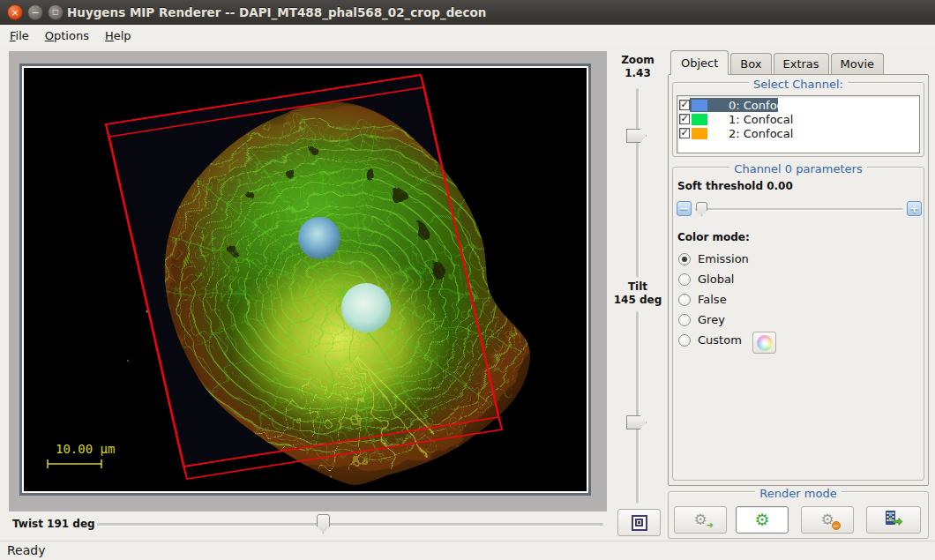 The height and width of the screenshot is (560, 935). I want to click on tab-movie: Movie, so click(857, 63).